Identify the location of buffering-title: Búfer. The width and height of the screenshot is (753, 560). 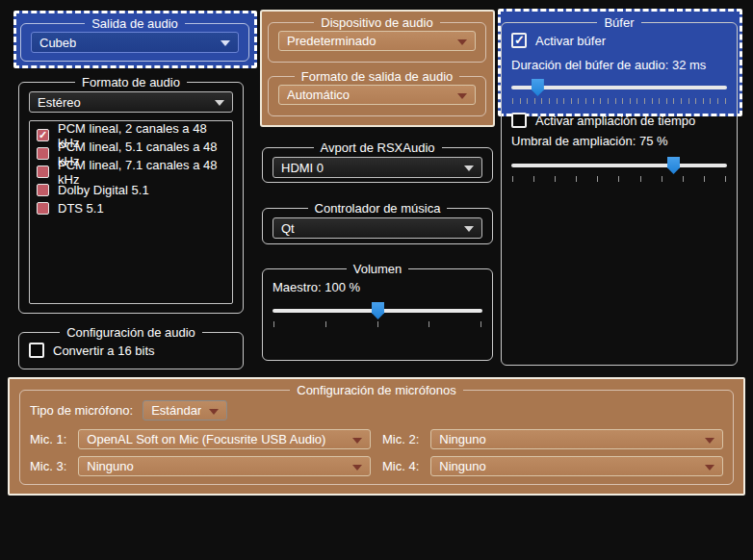
(618, 23).